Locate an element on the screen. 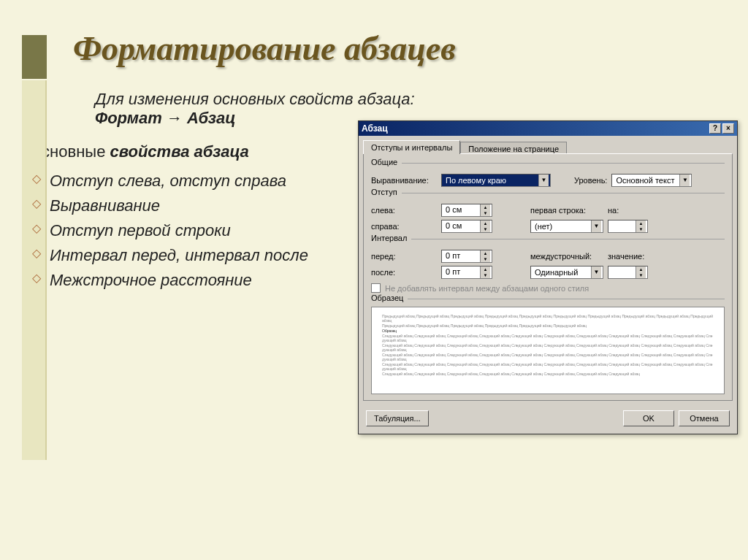 The width and height of the screenshot is (748, 560). first-line-na-value is located at coordinates (622, 226).